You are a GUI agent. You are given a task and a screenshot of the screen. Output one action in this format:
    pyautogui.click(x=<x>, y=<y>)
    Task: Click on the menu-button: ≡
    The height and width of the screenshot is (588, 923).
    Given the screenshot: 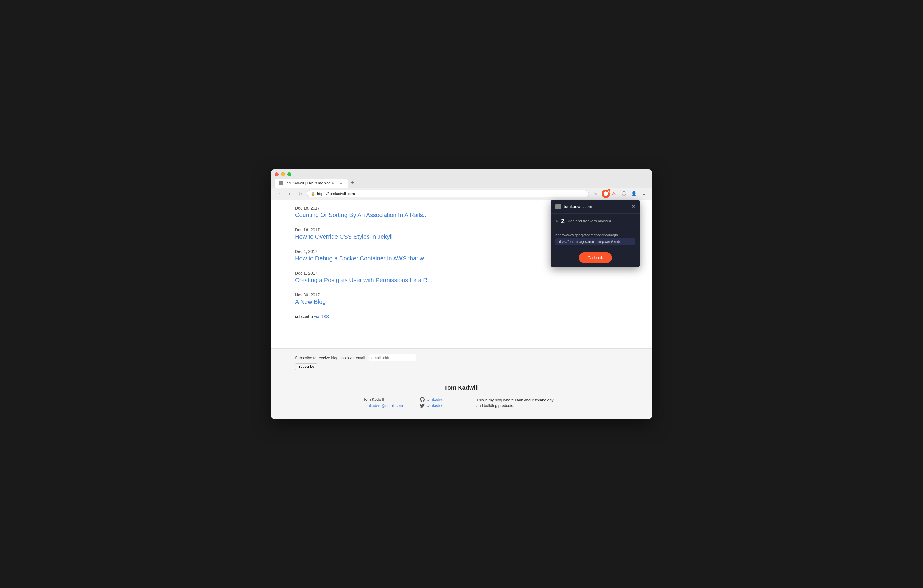 What is the action you would take?
    pyautogui.click(x=644, y=194)
    